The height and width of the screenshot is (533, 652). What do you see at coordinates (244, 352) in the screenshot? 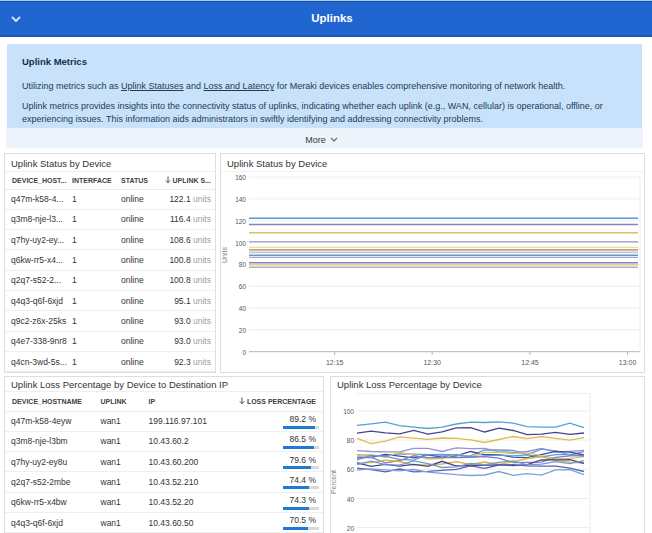
I see `svg-text: 0` at bounding box center [244, 352].